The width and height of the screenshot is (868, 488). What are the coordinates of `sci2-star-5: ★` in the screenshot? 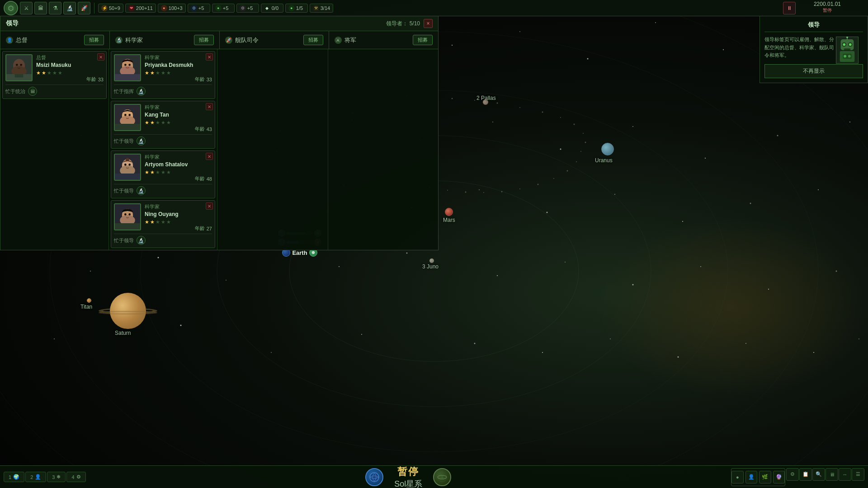 It's located at (169, 123).